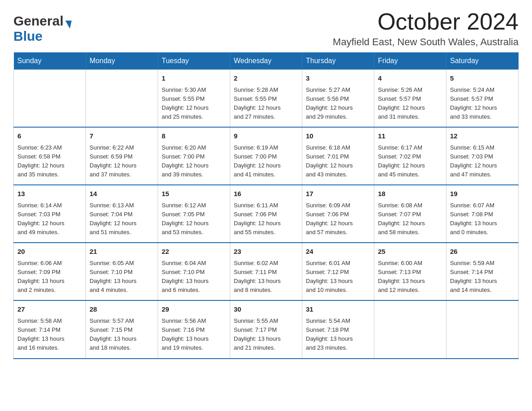  Describe the element at coordinates (50, 330) in the screenshot. I see `calendar-cell: 27Sunrise: 5:58 AMSunset: 7:14 PMDayligh…` at that location.